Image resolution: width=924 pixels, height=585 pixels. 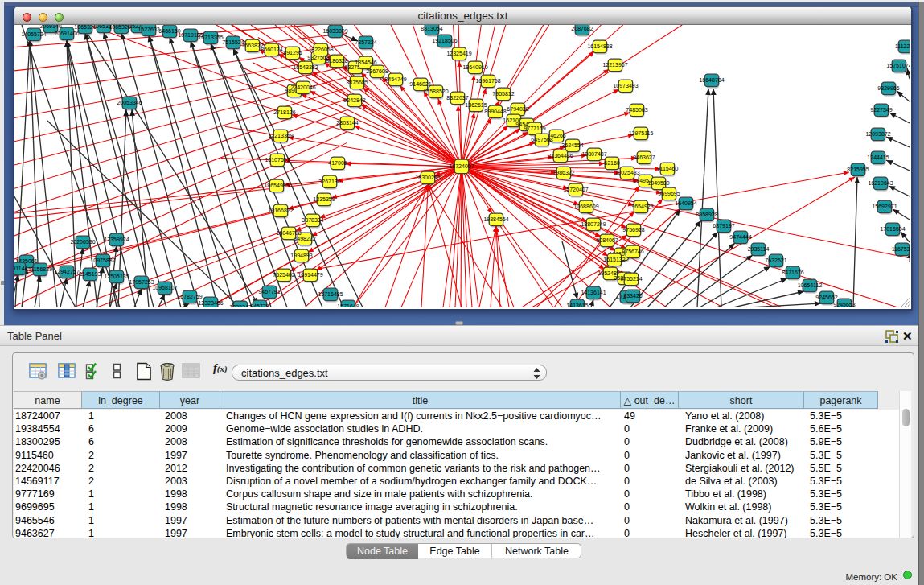 I want to click on svg-text: 891295, so click(x=293, y=53).